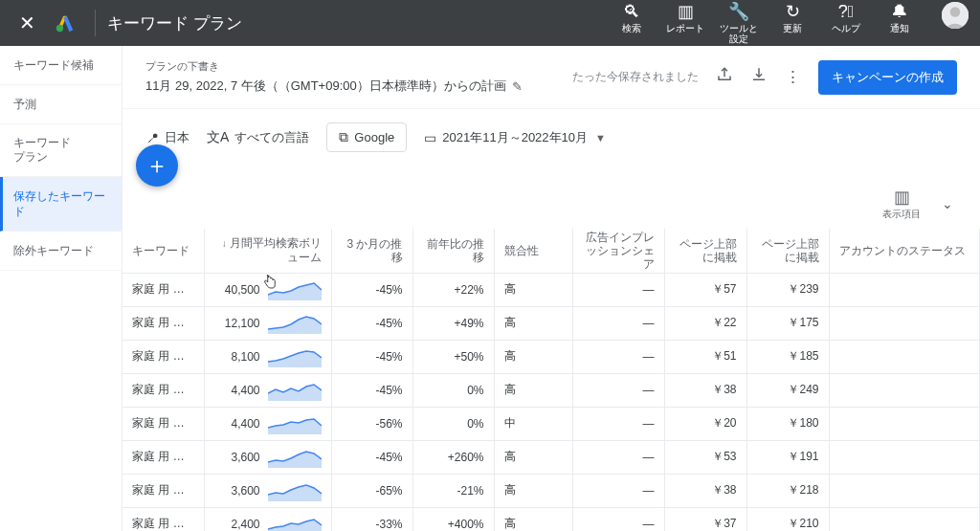 The width and height of the screenshot is (980, 531). I want to click on col-top-low: ページ上部に掲載, so click(705, 251).